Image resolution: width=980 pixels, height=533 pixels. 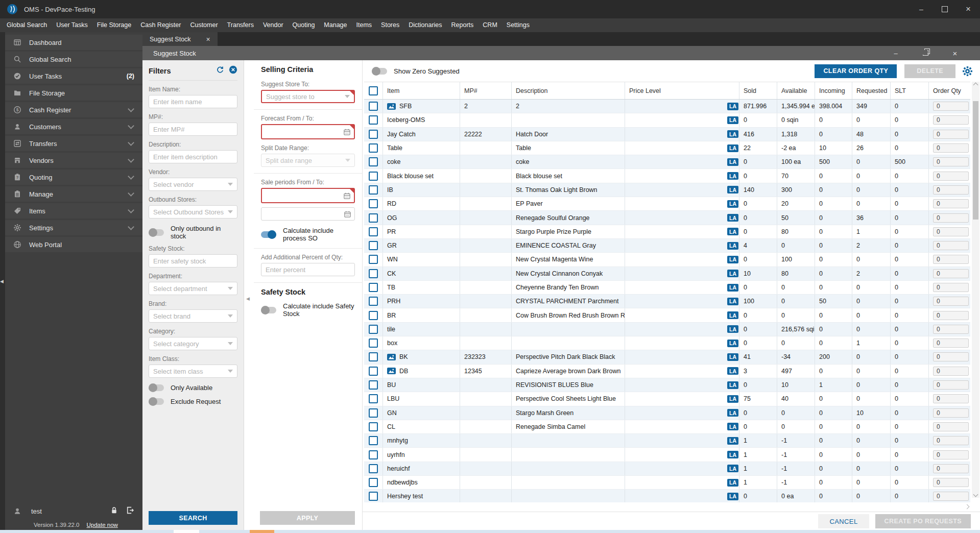 I want to click on menu-item-reports: Reports, so click(x=463, y=26).